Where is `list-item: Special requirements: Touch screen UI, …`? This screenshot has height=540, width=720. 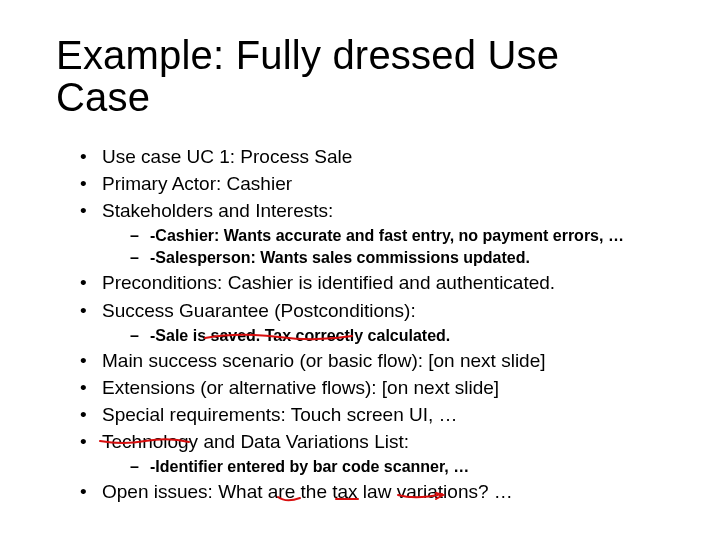
list-item: Special requirements: Touch screen UI, … is located at coordinates (372, 414).